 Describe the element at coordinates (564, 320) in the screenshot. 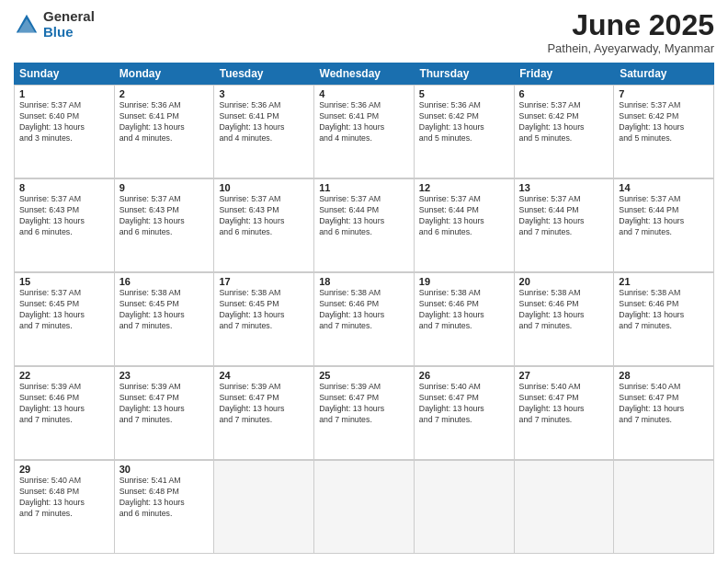

I see `calendar-cell: 20Sunrise: 5:38 AMSunset: 6:46 PMDayligh…` at that location.